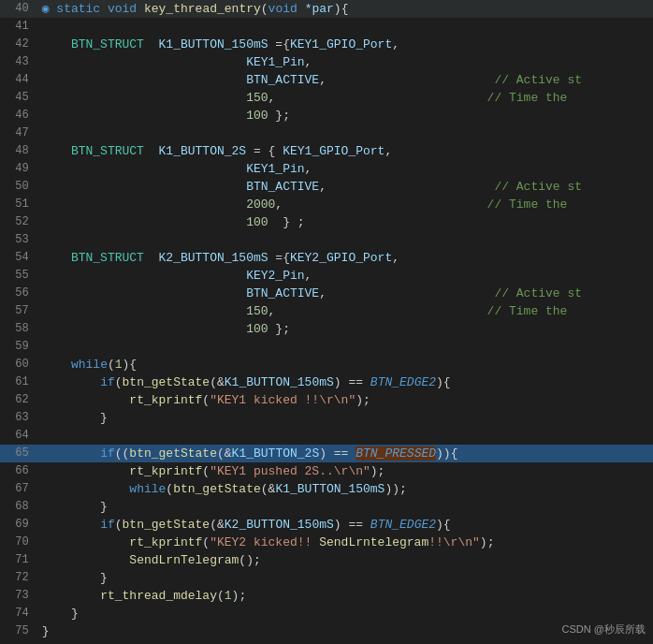 Image resolution: width=653 pixels, height=644 pixels. What do you see at coordinates (19, 382) in the screenshot?
I see `line-number: 61` at bounding box center [19, 382].